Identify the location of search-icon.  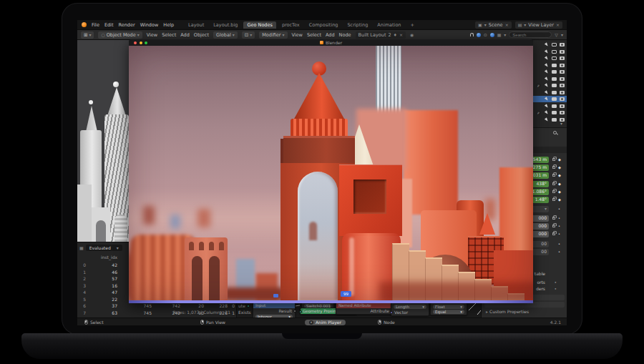
(555, 133).